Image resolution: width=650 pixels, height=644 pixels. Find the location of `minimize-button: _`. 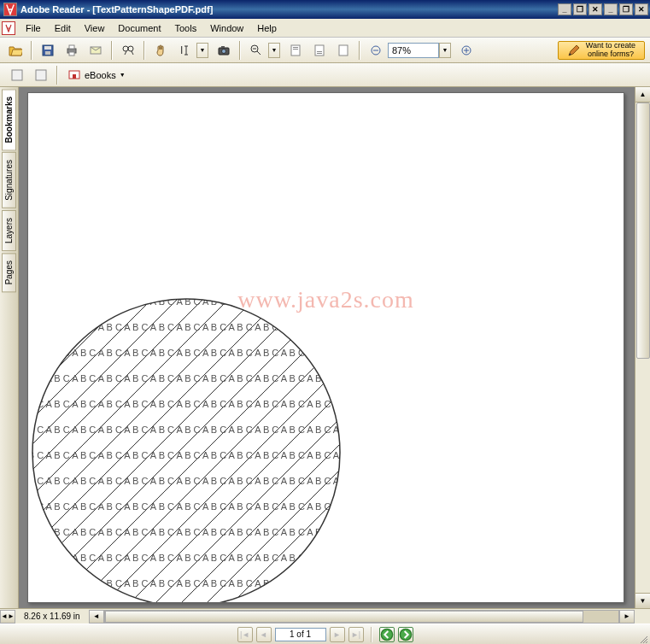

minimize-button: _ is located at coordinates (565, 9).